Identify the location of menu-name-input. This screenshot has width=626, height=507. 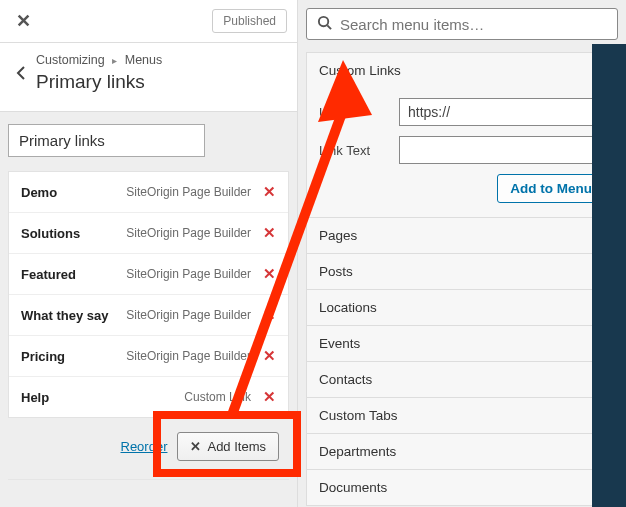
(106, 140).